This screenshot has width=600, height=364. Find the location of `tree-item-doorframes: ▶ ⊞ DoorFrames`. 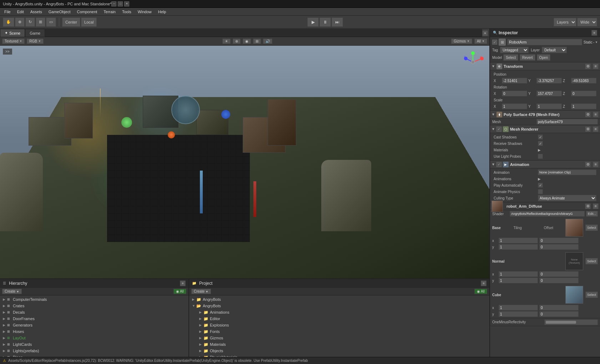

tree-item-doorframes: ▶ ⊞ DoorFrames is located at coordinates (94, 319).